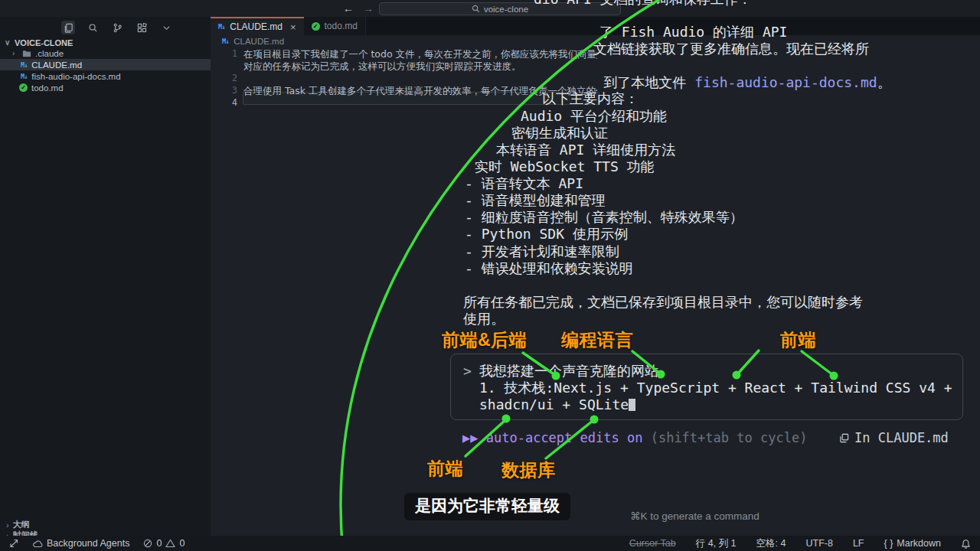 The height and width of the screenshot is (551, 980). What do you see at coordinates (663, 302) in the screenshot?
I see `terminal-summary: 所有任务都已完成，文档已保存到项目根目录中，您可以随时参考` at bounding box center [663, 302].